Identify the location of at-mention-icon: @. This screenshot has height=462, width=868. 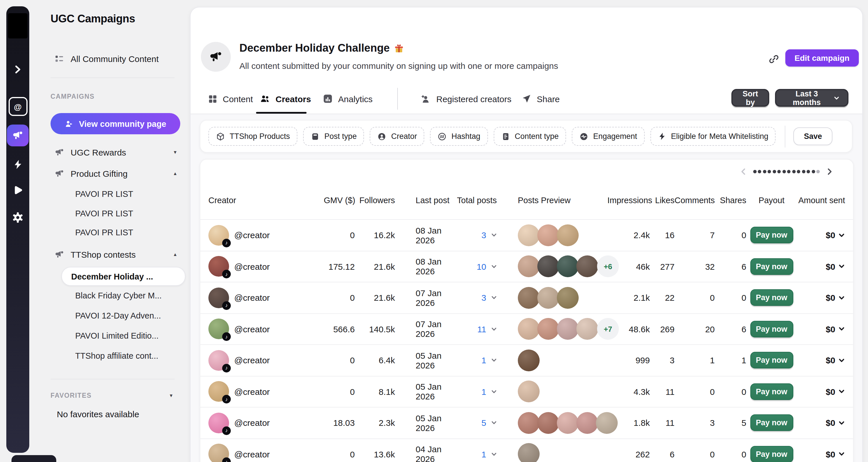
(18, 106).